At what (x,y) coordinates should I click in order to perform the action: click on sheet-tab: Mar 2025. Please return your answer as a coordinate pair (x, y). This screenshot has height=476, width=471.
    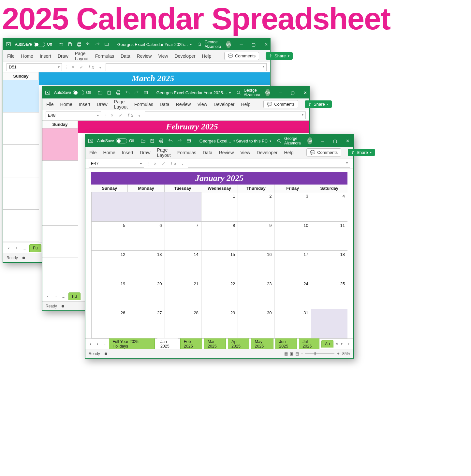
    Looking at the image, I should click on (215, 344).